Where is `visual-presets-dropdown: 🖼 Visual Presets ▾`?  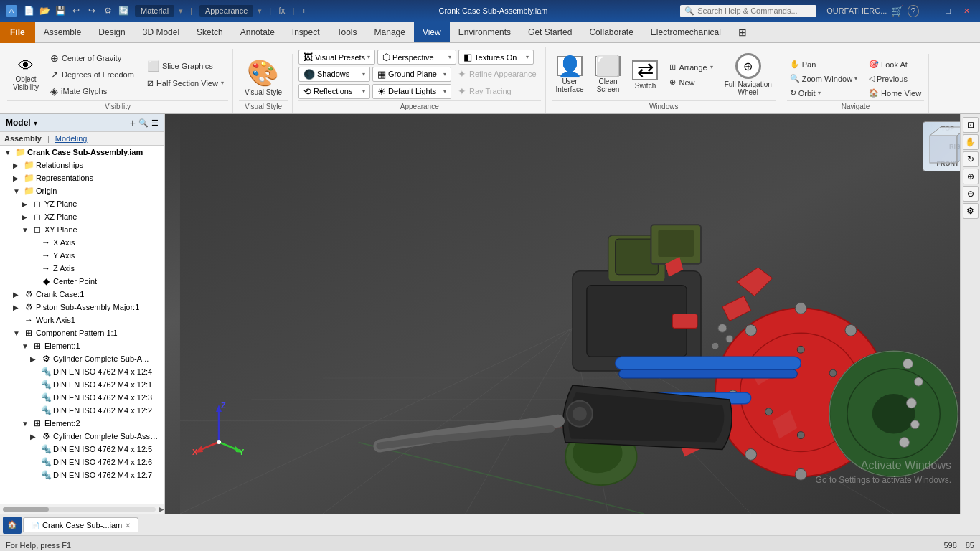 visual-presets-dropdown: 🖼 Visual Presets ▾ is located at coordinates (337, 57).